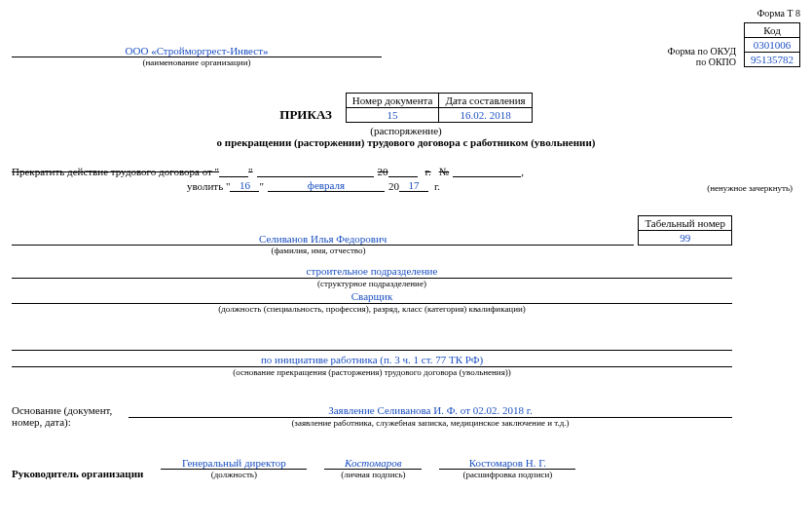 Image resolution: width=812 pixels, height=530 pixels. I want to click on code-header: Код, so click(773, 31).